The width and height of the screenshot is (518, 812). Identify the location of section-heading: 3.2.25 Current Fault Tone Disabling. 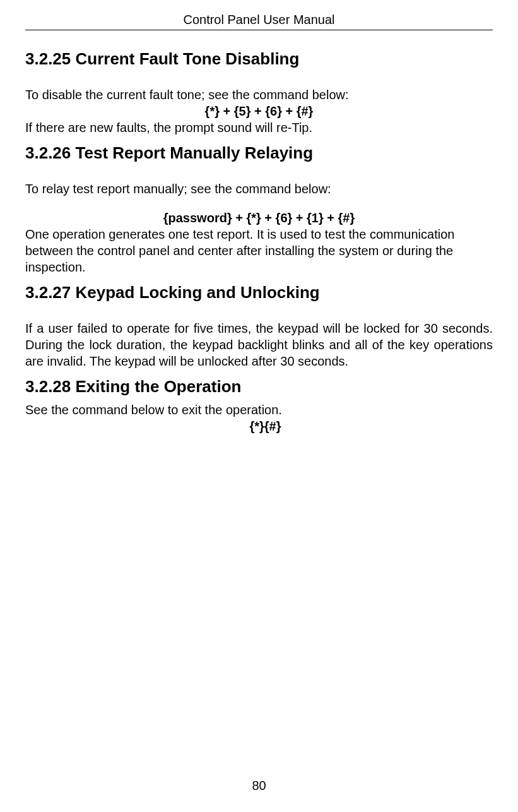
(259, 59).